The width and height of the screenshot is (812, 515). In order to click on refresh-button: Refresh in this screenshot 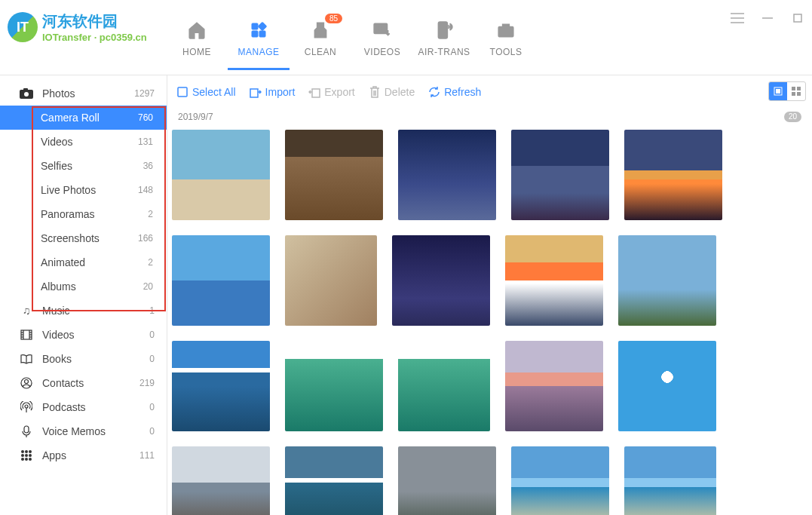, I will do `click(455, 92)`.